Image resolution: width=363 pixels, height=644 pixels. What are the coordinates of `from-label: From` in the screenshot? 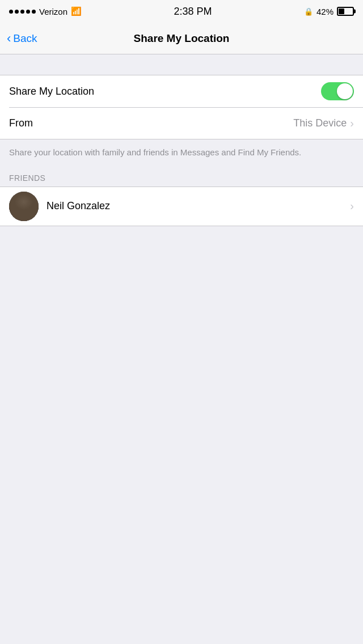 It's located at (21, 124).